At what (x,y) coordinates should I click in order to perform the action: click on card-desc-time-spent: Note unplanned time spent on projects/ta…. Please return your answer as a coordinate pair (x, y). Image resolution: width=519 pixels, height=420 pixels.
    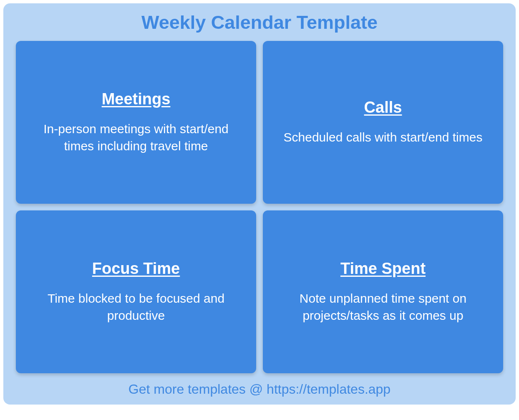
    Looking at the image, I should click on (383, 307).